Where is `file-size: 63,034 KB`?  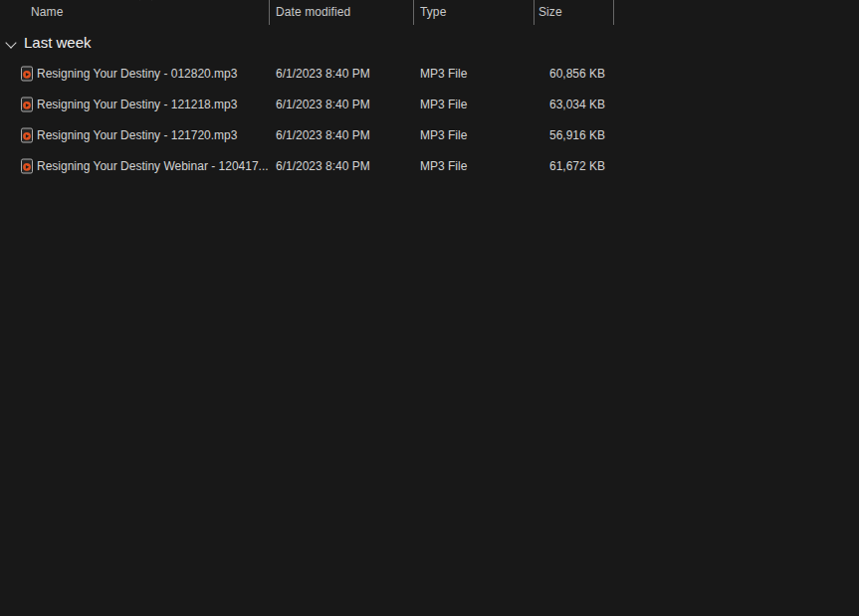 file-size: 63,034 KB is located at coordinates (569, 104).